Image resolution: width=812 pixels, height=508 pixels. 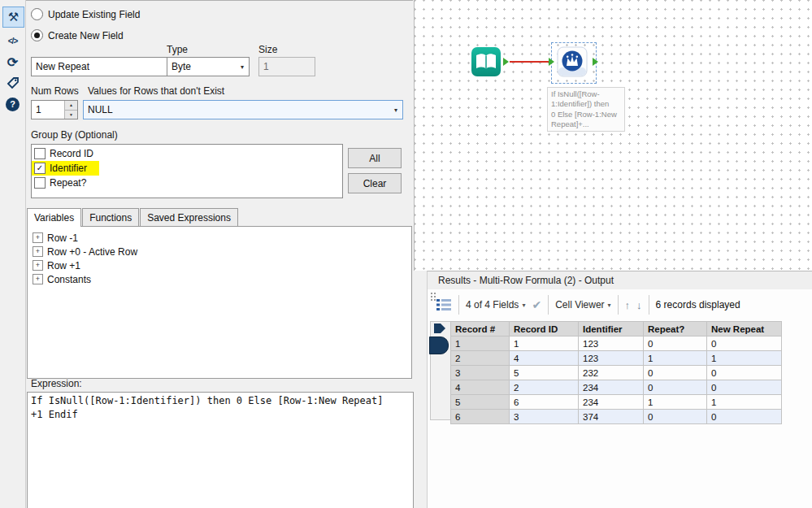 I want to click on group-item-label: Identifier, so click(x=68, y=168).